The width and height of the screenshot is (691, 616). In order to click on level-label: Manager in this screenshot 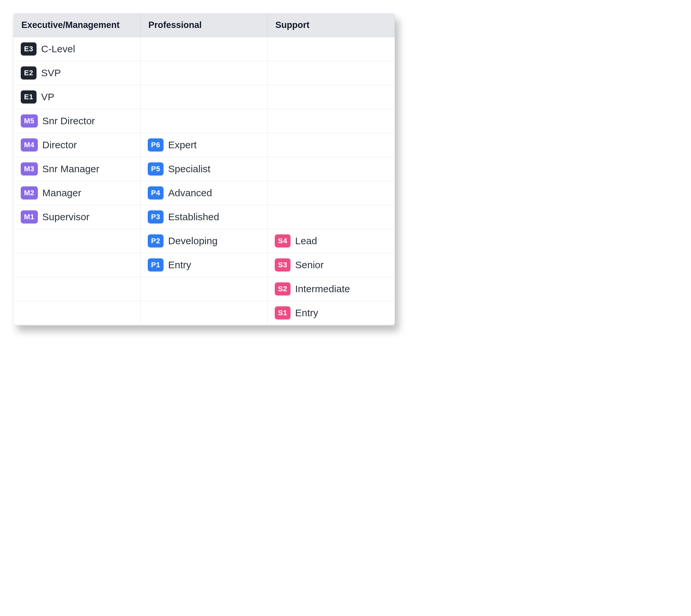, I will do `click(62, 193)`.